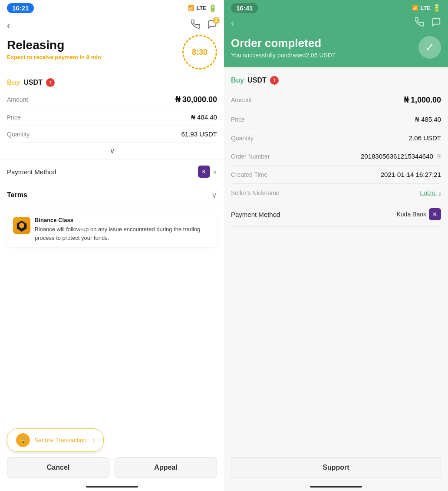 Image resolution: width=448 pixels, height=491 pixels. What do you see at coordinates (237, 80) in the screenshot?
I see `buy-label-right: Buy` at bounding box center [237, 80].